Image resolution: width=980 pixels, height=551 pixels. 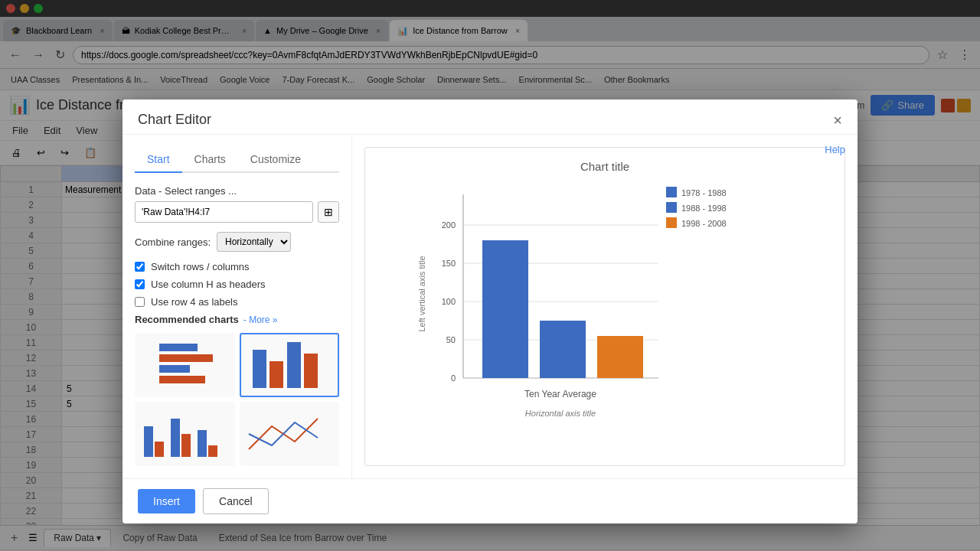 I want to click on editor-tab-start: Start, so click(x=158, y=160).